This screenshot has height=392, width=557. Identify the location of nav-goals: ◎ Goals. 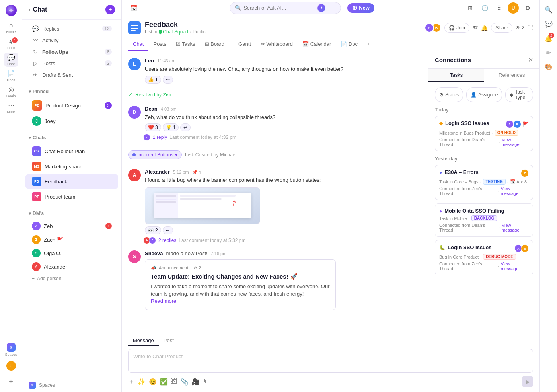
(11, 92).